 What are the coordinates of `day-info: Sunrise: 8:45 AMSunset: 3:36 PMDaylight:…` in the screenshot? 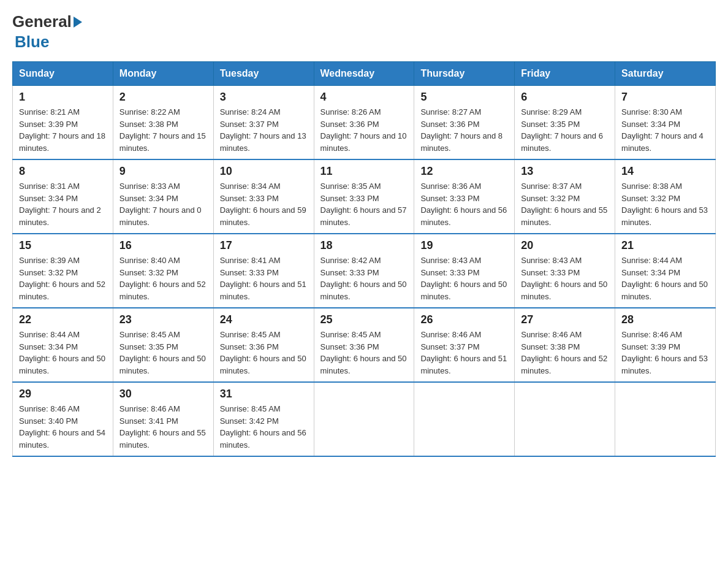 It's located at (364, 353).